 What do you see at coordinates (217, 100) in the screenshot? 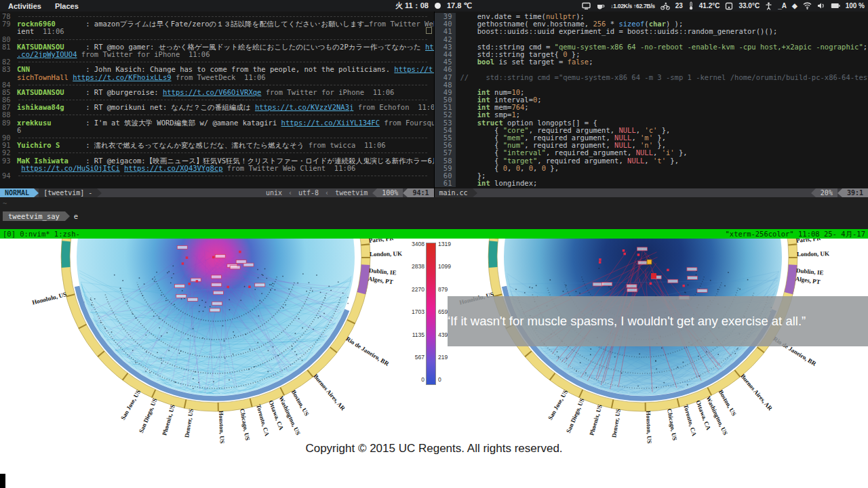
I see `tweet-row: 86` at bounding box center [217, 100].